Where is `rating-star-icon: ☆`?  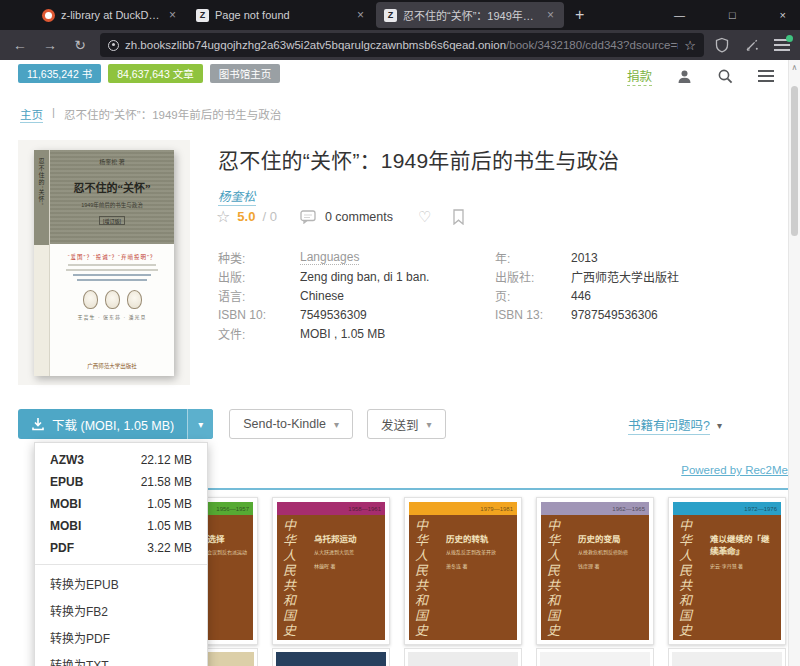
rating-star-icon: ☆ is located at coordinates (223, 216).